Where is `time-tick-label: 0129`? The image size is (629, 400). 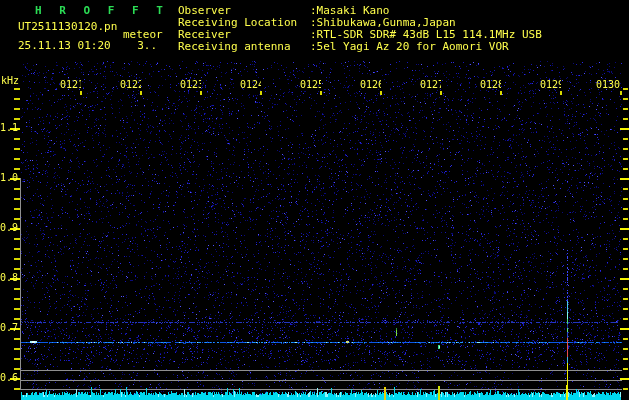
time-tick-label: 0129 is located at coordinates (550, 84).